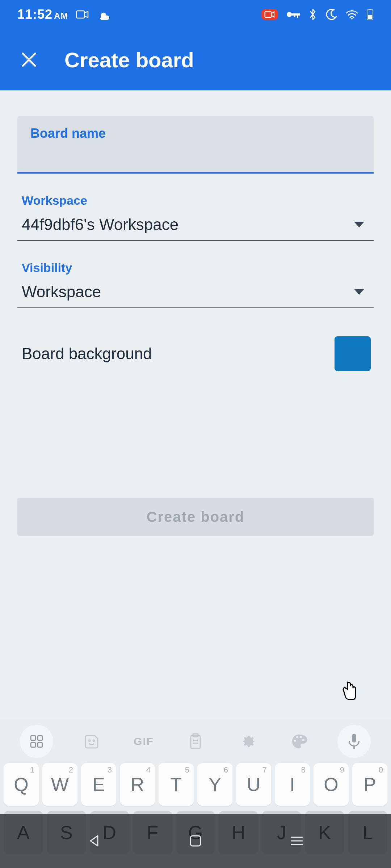 Image resolution: width=391 pixels, height=868 pixels. What do you see at coordinates (318, 14) in the screenshot?
I see `status-right` at bounding box center [318, 14].